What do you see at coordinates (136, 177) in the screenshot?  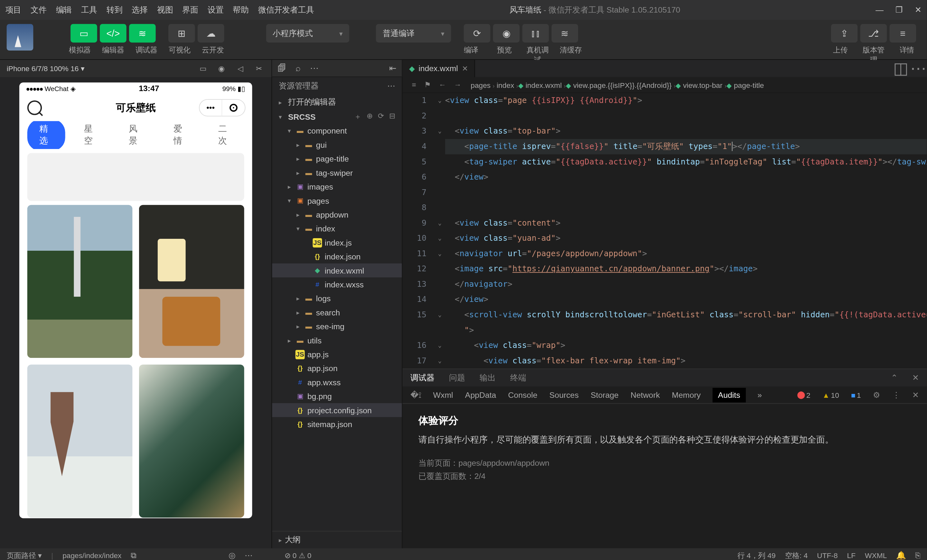 I see `banner-ad` at bounding box center [136, 177].